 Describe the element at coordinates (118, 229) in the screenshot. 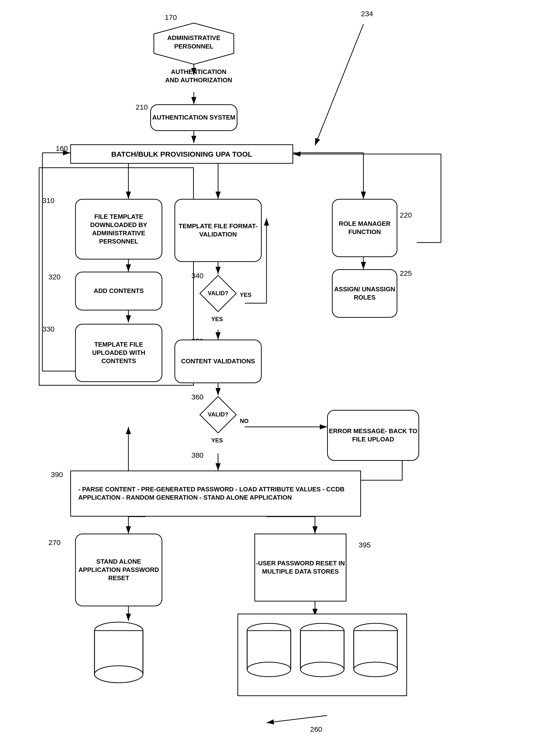

I see `file-template-node: FILE TEMPLATE DOWNLOADED BY ADMINISTRATI…` at that location.